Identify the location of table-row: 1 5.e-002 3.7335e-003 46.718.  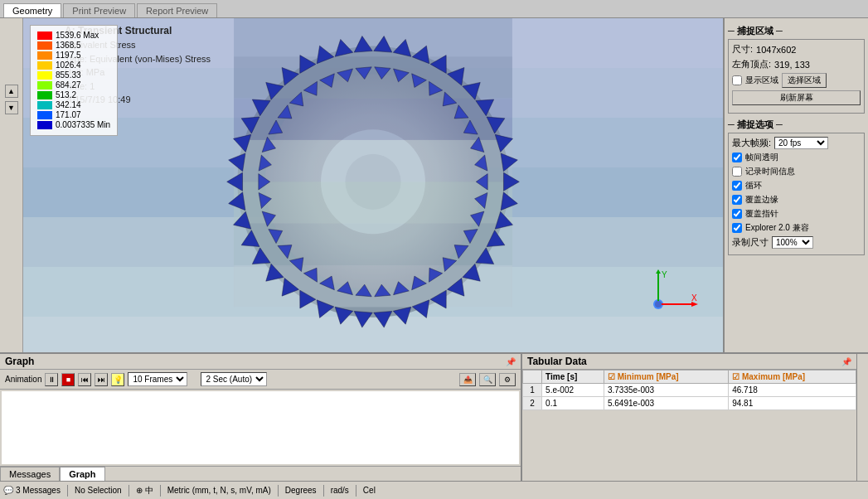
(690, 390).